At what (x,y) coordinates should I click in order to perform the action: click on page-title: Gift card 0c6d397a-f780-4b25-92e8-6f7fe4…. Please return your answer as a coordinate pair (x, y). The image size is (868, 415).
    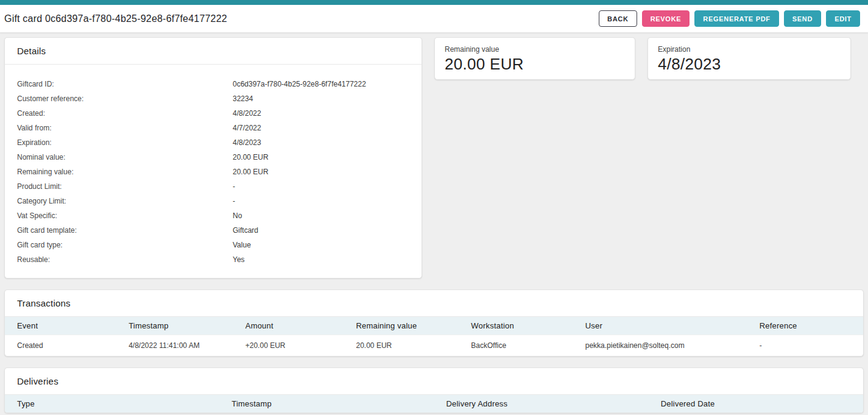
    Looking at the image, I should click on (302, 19).